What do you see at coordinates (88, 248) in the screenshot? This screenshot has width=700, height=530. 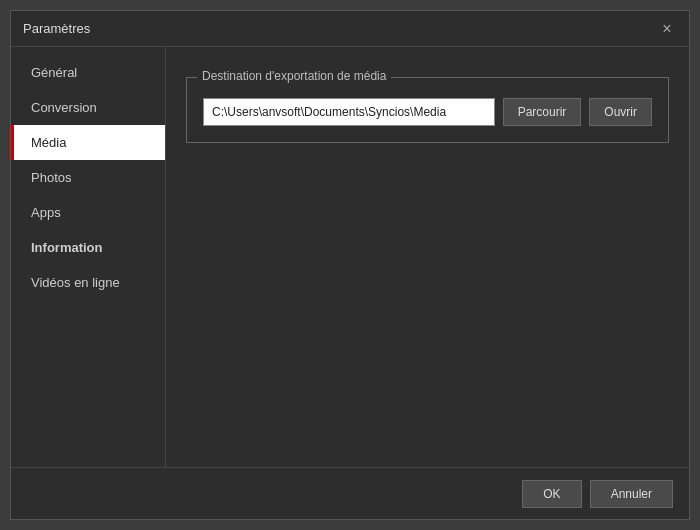 I see `sidebar-item-information: Information` at bounding box center [88, 248].